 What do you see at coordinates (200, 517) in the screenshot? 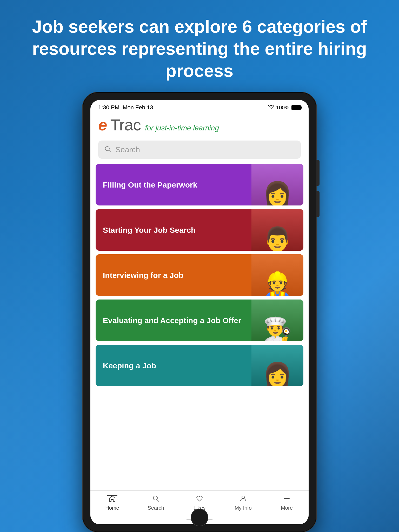
I see `tablet-home-button` at bounding box center [200, 517].